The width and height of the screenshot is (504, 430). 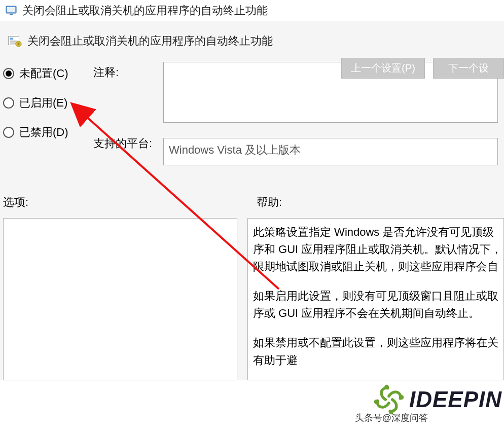 I want to click on supported-on-field: Windows Vista 及以上版本, so click(x=331, y=152).